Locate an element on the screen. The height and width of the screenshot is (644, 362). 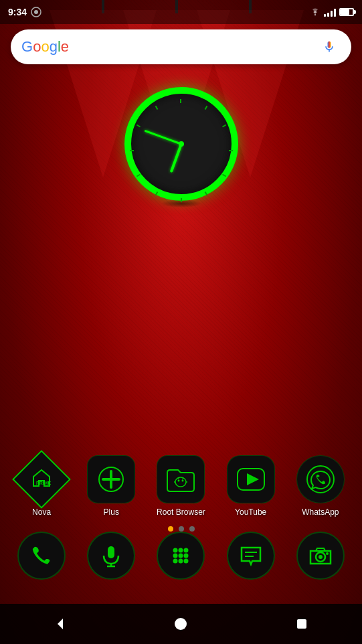
nova-icon-inner: PRIME is located at coordinates (41, 479).